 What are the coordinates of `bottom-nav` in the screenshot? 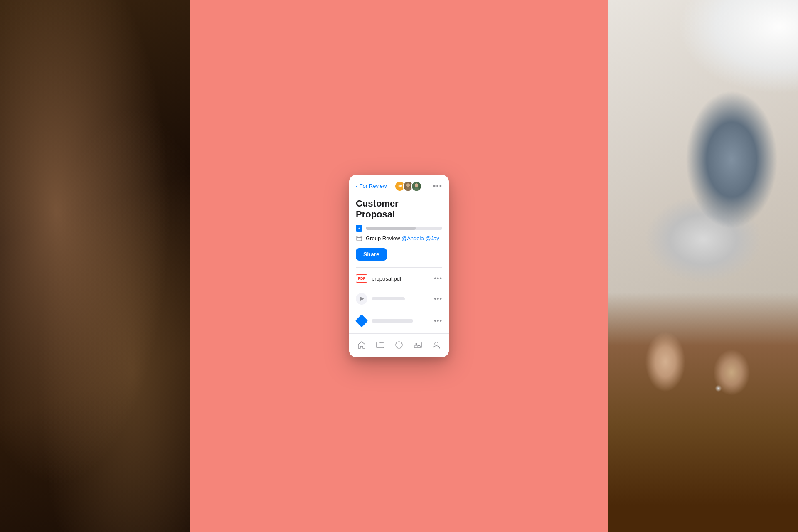 It's located at (399, 345).